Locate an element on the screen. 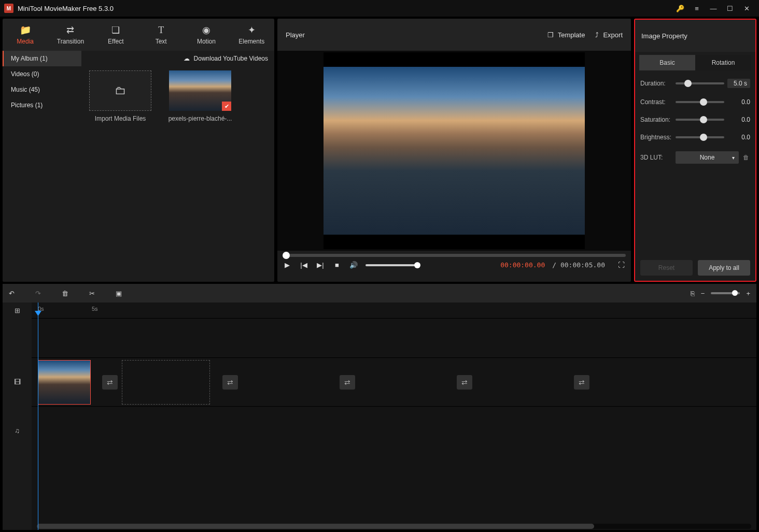  saturation-slider is located at coordinates (700, 120).